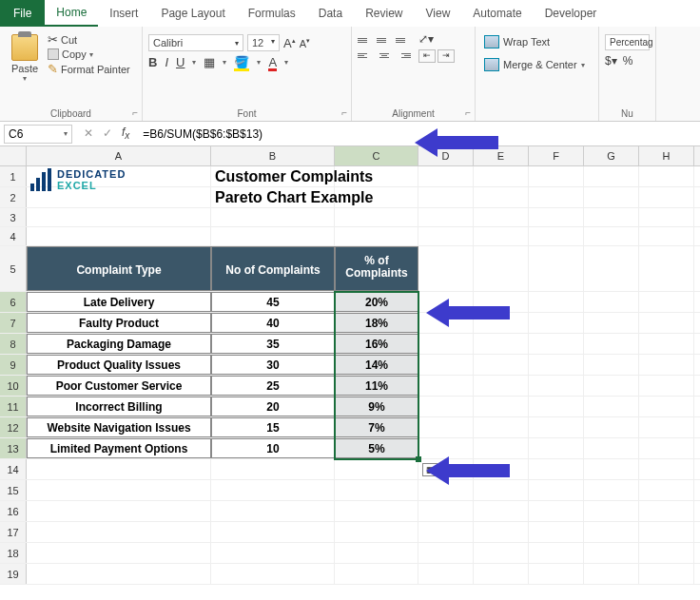  What do you see at coordinates (377, 323) in the screenshot?
I see `cell-C7: 18%` at bounding box center [377, 323].